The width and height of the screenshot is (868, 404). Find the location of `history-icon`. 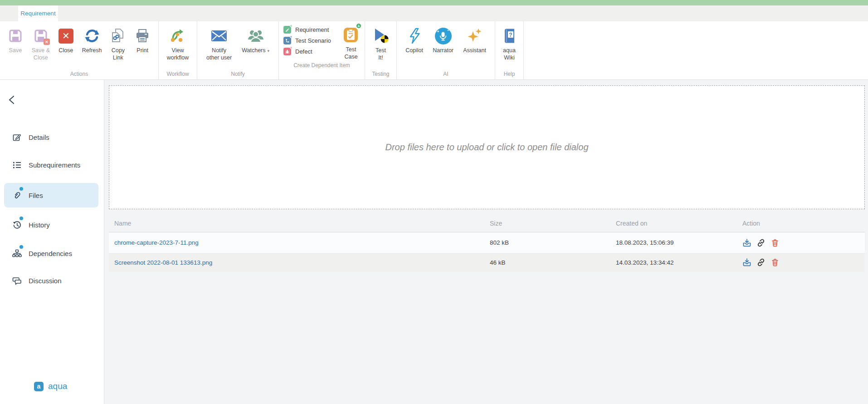

history-icon is located at coordinates (17, 225).